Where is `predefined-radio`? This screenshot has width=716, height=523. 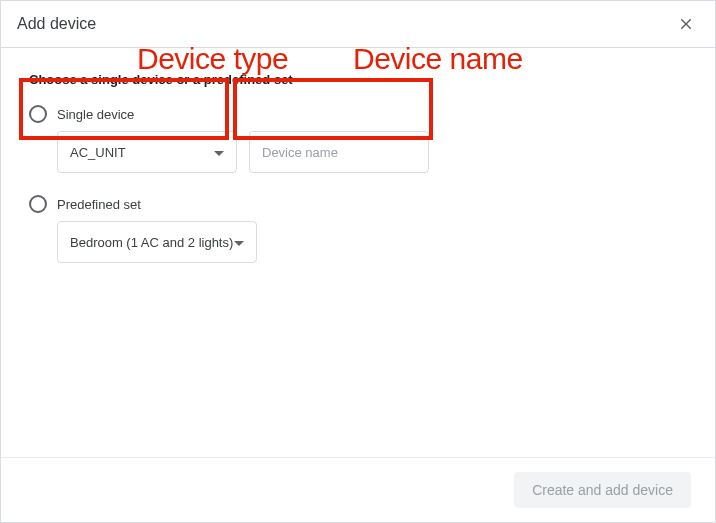
predefined-radio is located at coordinates (38, 204).